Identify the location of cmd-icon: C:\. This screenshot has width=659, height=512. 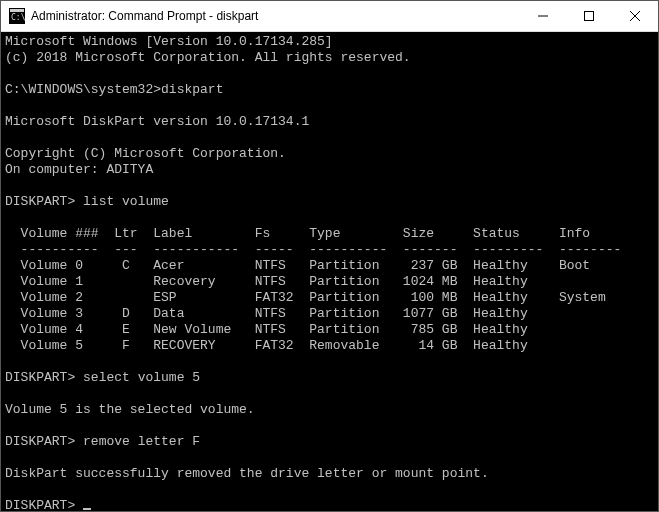
(17, 16).